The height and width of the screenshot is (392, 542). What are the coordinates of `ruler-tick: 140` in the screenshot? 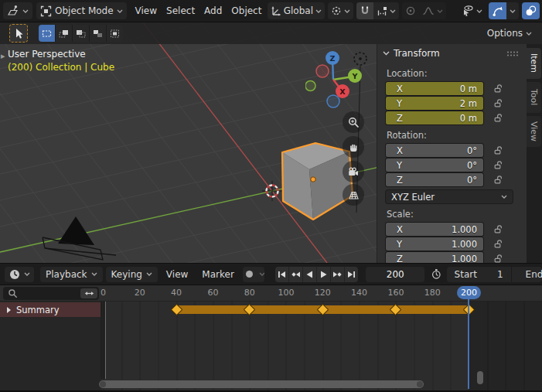 It's located at (359, 292).